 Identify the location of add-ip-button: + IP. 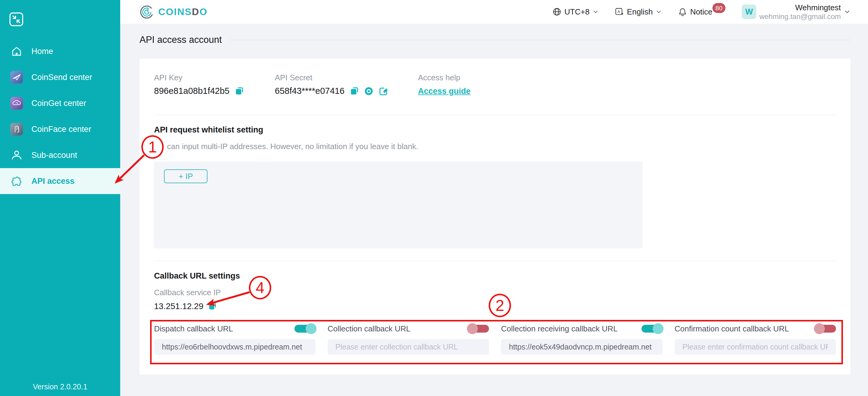
(186, 176).